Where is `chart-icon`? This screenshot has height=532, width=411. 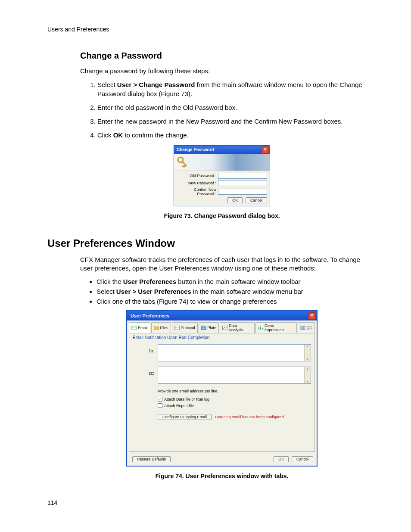
chart-icon is located at coordinates (225, 328).